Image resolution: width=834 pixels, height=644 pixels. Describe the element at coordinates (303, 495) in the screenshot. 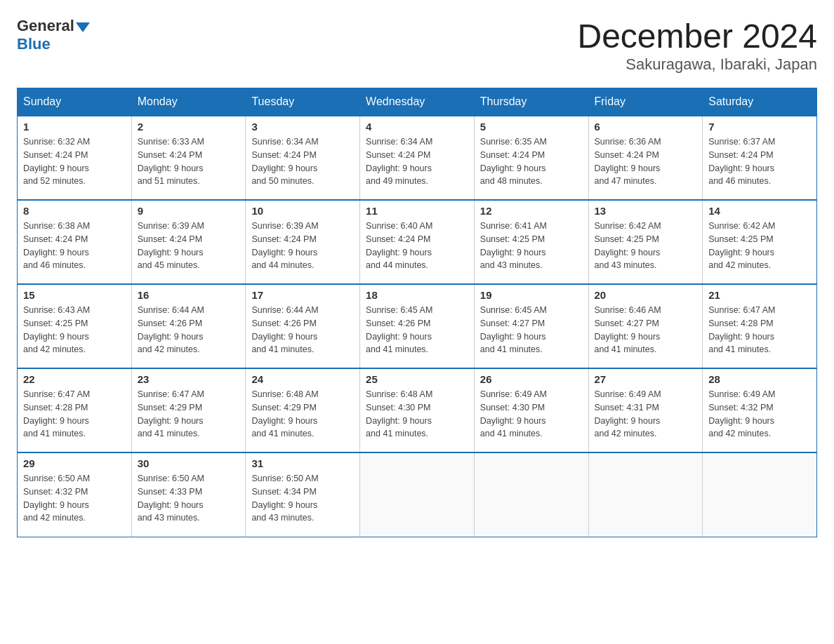

I see `calendar-cell: 31Sunrise: 6:50 AMSunset: 4:34 PMDayligh…` at that location.